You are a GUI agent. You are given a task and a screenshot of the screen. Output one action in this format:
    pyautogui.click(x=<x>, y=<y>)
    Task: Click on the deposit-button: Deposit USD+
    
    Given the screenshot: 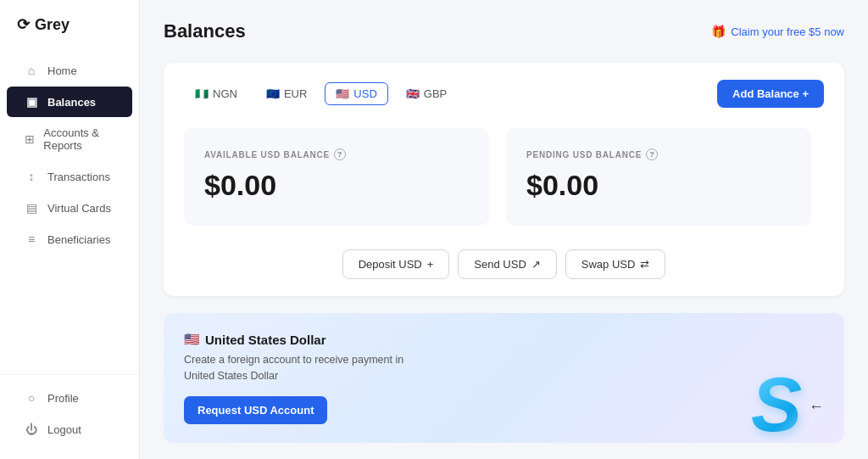 What is the action you would take?
    pyautogui.click(x=397, y=265)
    